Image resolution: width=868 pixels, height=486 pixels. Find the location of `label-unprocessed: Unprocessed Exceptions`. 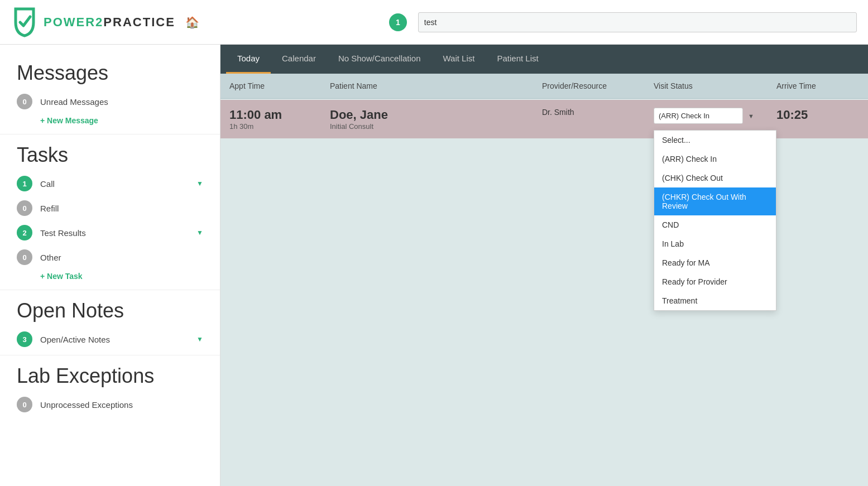

label-unprocessed: Unprocessed Exceptions is located at coordinates (122, 405).